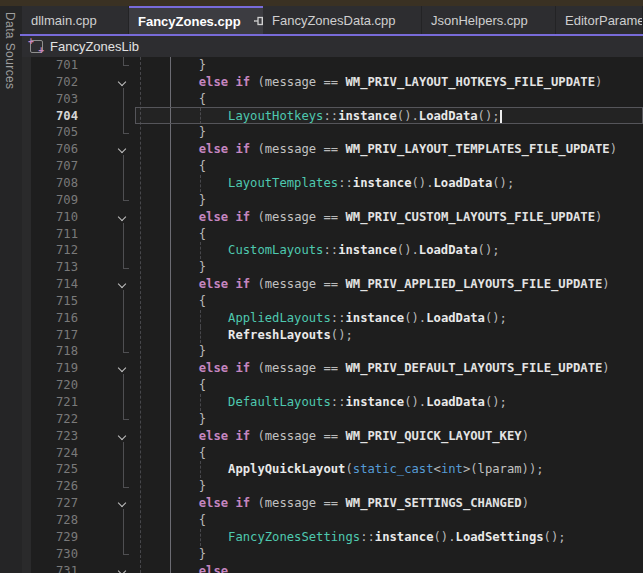 The height and width of the screenshot is (573, 643). What do you see at coordinates (50, 302) in the screenshot?
I see `line-number: 715` at bounding box center [50, 302].